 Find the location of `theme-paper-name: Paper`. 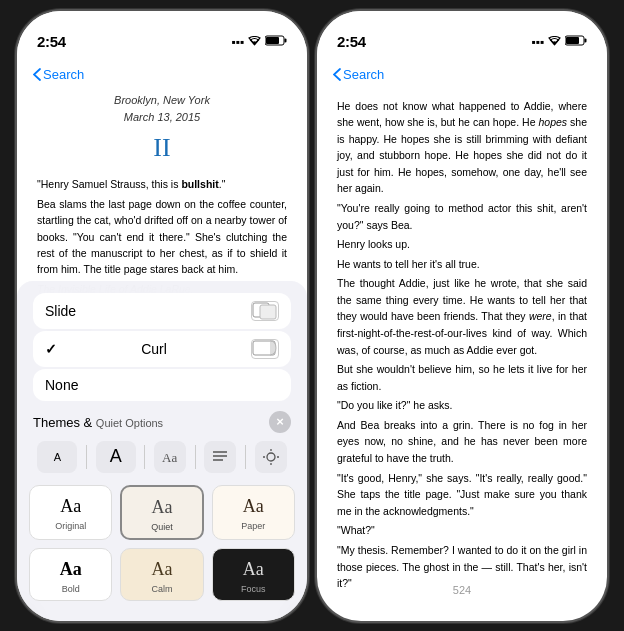

theme-paper-name: Paper is located at coordinates (253, 526).